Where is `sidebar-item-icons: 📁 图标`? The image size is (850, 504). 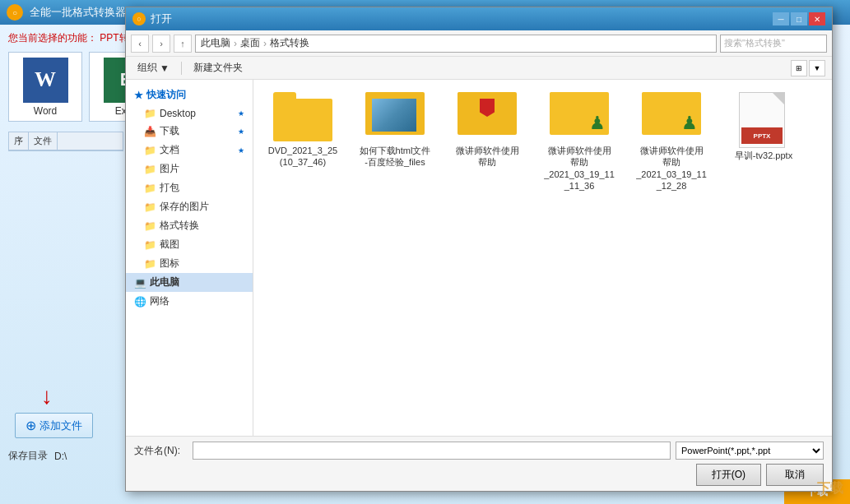 sidebar-item-icons: 📁 图标 is located at coordinates (189, 263).